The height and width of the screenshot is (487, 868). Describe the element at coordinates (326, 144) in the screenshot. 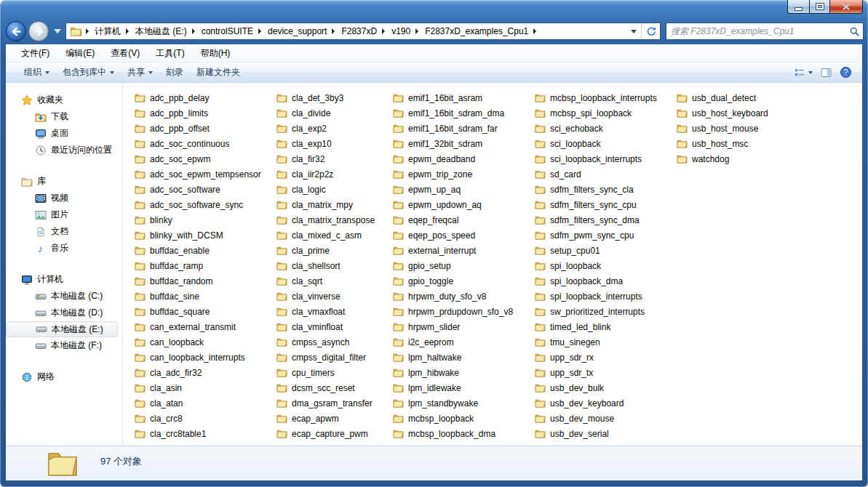

I see `folder-item: cla_exp10` at that location.